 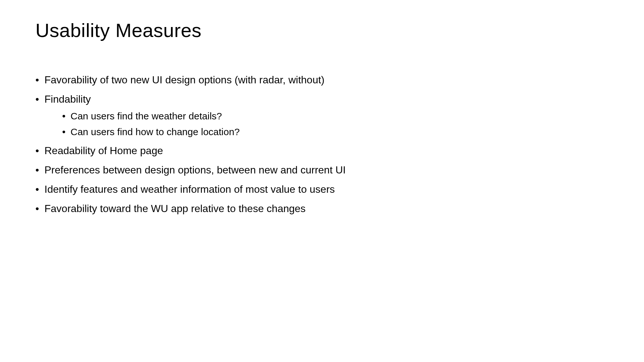 What do you see at coordinates (322, 209) in the screenshot?
I see `list-item: Favorability toward the WU app relative …` at bounding box center [322, 209].